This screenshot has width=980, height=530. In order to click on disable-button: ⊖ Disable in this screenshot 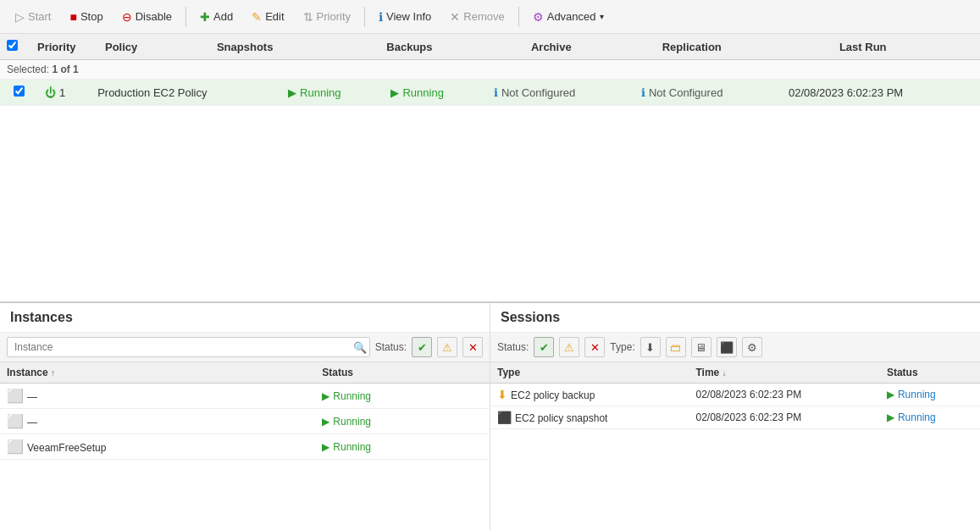, I will do `click(147, 17)`.